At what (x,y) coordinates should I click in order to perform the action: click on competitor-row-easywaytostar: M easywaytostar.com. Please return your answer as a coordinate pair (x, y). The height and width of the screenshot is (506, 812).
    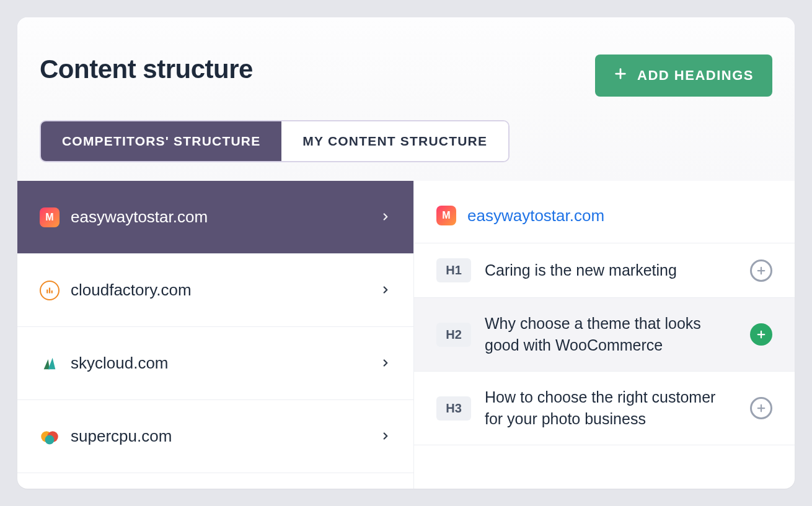
    Looking at the image, I should click on (216, 217).